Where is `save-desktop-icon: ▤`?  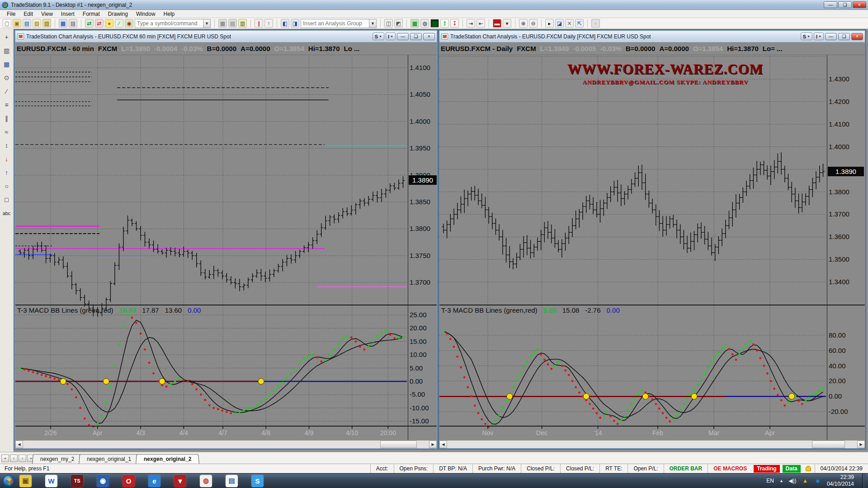
save-desktop-icon: ▤ is located at coordinates (27, 23).